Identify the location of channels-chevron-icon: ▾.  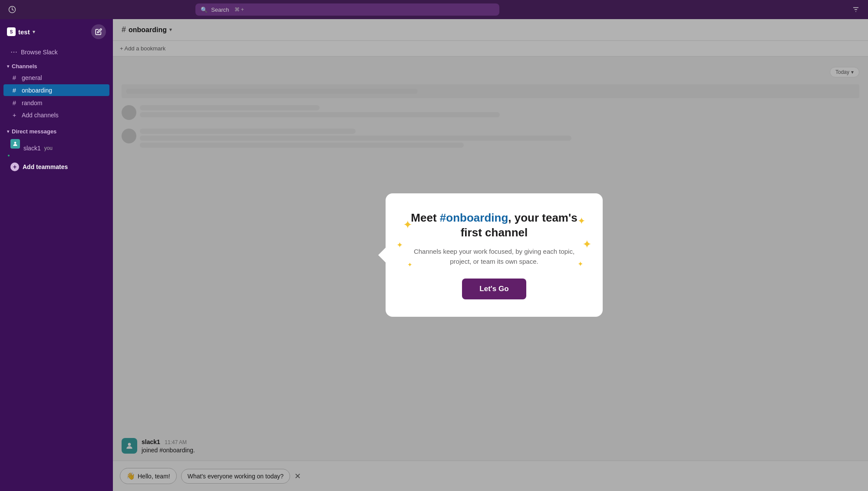
(8, 66).